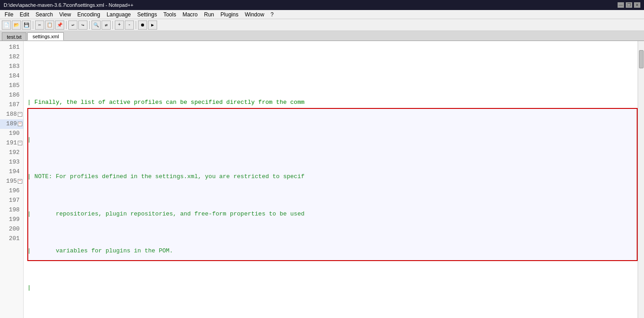  What do you see at coordinates (46, 36) in the screenshot?
I see `tab-settings-xml: settings.xml` at bounding box center [46, 36].